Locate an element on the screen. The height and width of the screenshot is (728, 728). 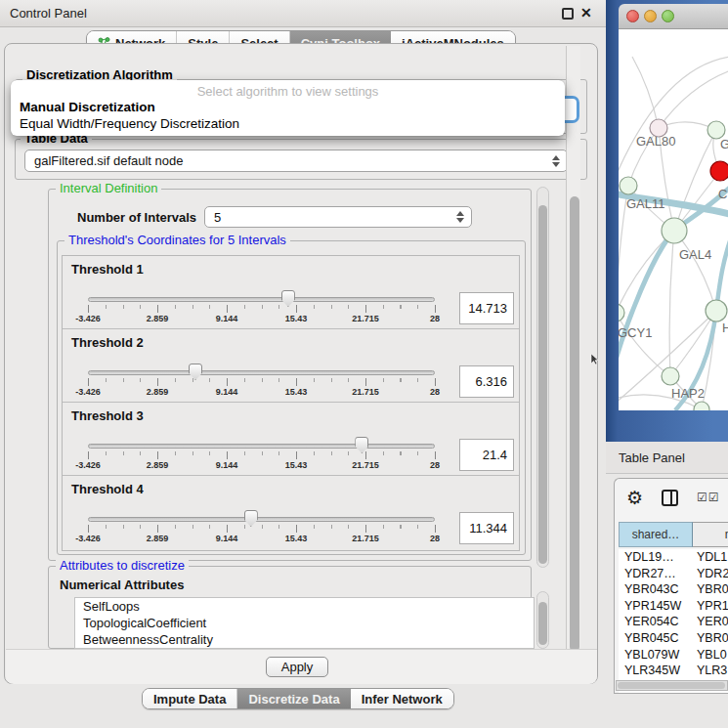
algorithm-option-equal-width: Equal Width/Frequency Discretization is located at coordinates (129, 123).